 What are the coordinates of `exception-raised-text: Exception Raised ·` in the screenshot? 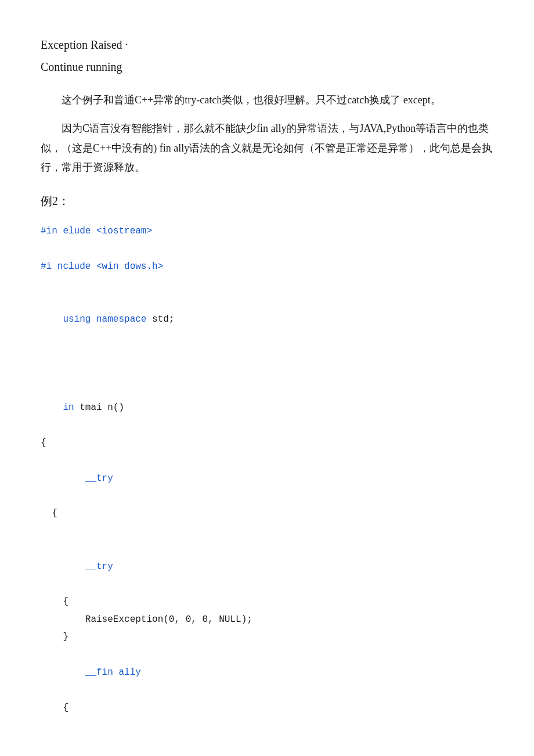 It's located at (267, 45).